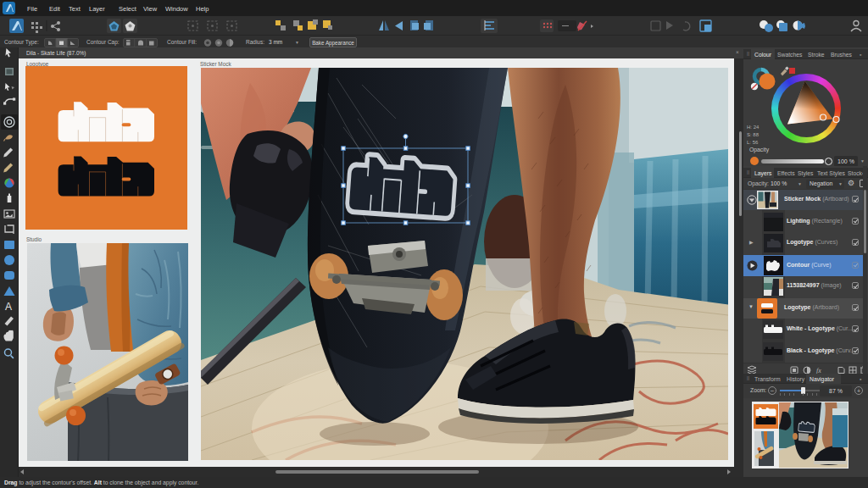  Describe the element at coordinates (8, 307) in the screenshot. I see `svg-text: A` at that location.